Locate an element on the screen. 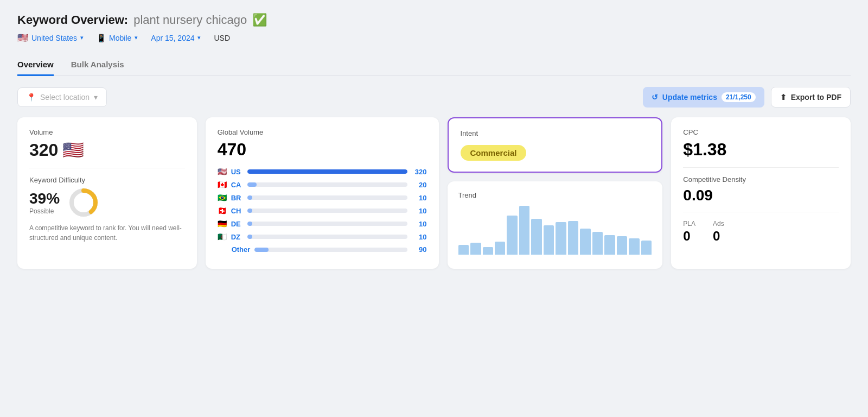 Image resolution: width=868 pixels, height=417 pixels. cpc-cd-card: CPC $1.38 Competitive Density 0.09 PLA 0… is located at coordinates (761, 193).